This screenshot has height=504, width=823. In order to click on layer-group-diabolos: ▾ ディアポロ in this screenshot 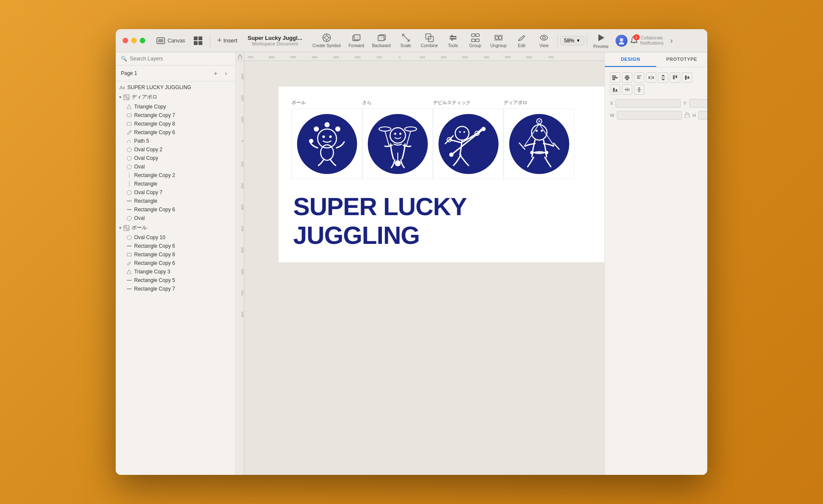, I will do `click(176, 97)`.